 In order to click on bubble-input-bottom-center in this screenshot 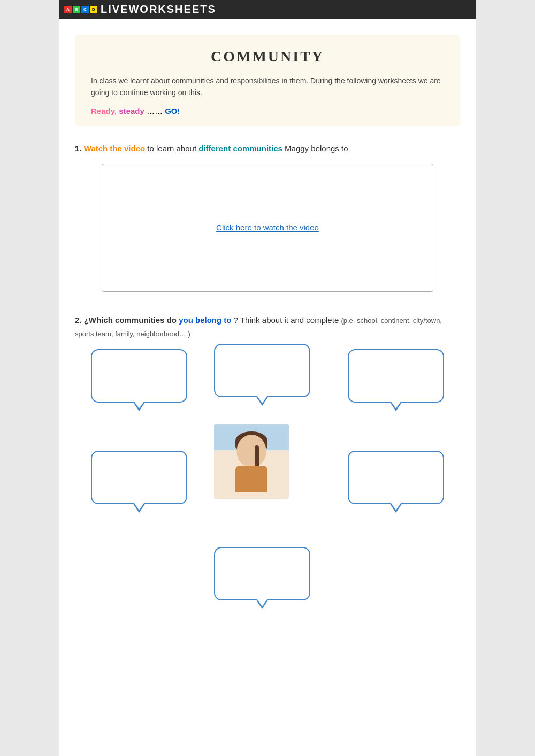, I will do `click(262, 574)`.